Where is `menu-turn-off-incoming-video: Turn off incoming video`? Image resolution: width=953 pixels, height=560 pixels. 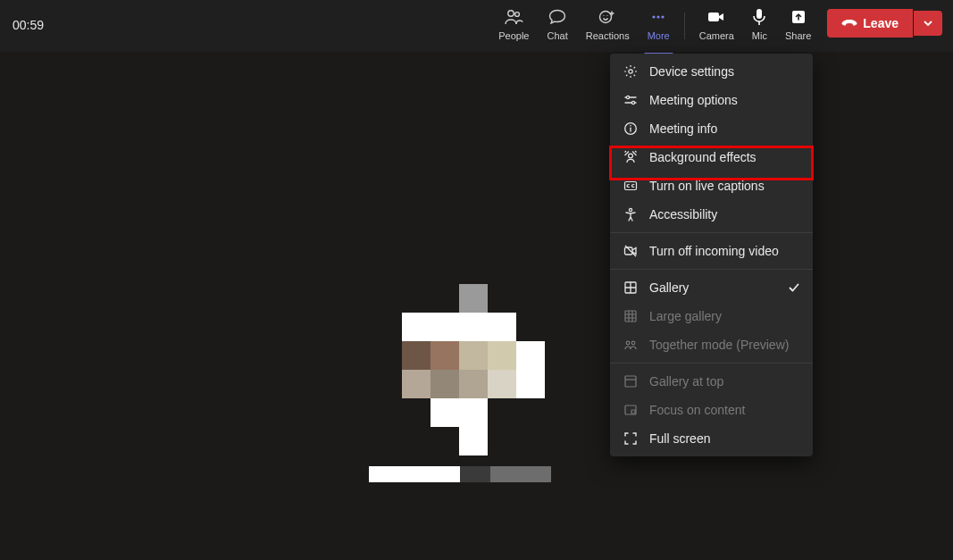 menu-turn-off-incoming-video: Turn off incoming video is located at coordinates (711, 251).